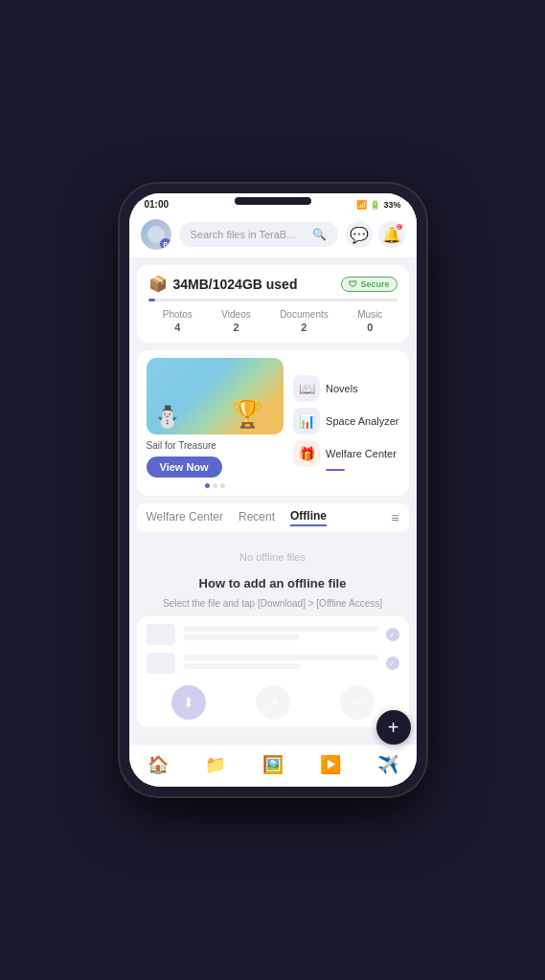 The width and height of the screenshot is (545, 980). I want to click on avatar: P, so click(156, 234).